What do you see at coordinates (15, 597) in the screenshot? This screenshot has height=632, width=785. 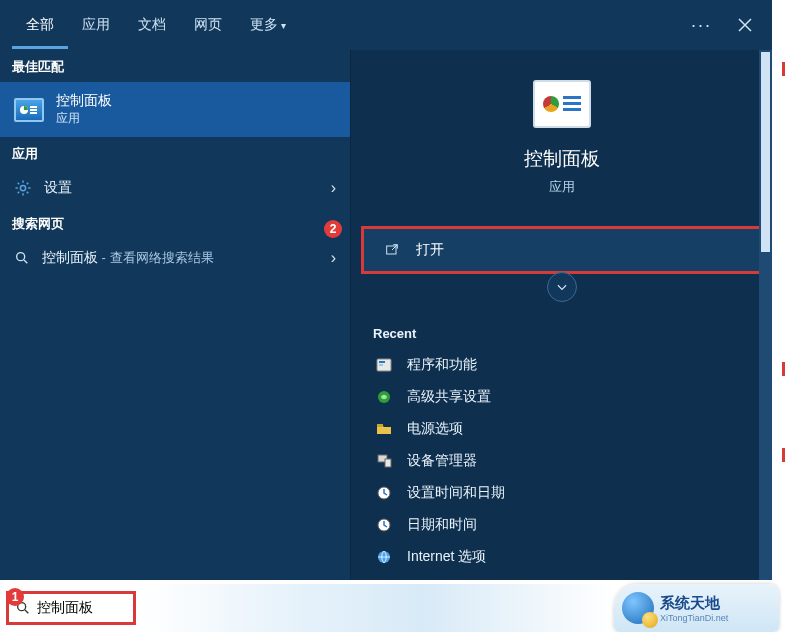 I see `annotation-badge-1: 1` at bounding box center [15, 597].